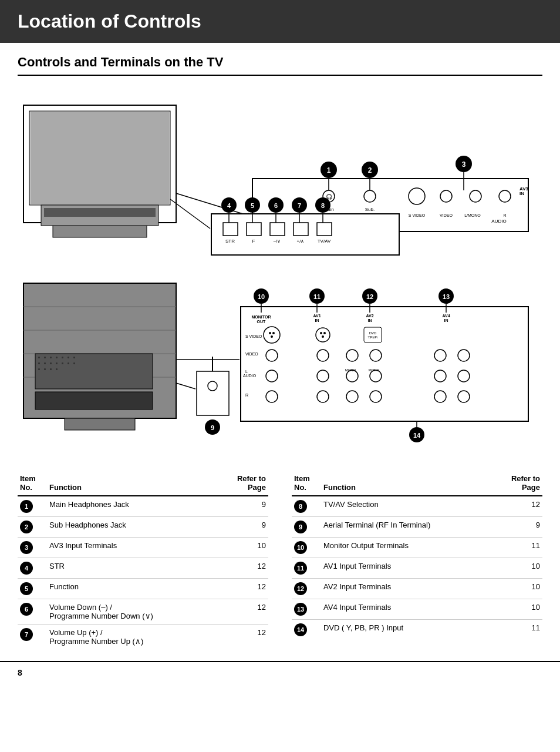 This screenshot has width=560, height=752. What do you see at coordinates (499, 221) in the screenshot?
I see `svg-text: AUDIO` at bounding box center [499, 221].